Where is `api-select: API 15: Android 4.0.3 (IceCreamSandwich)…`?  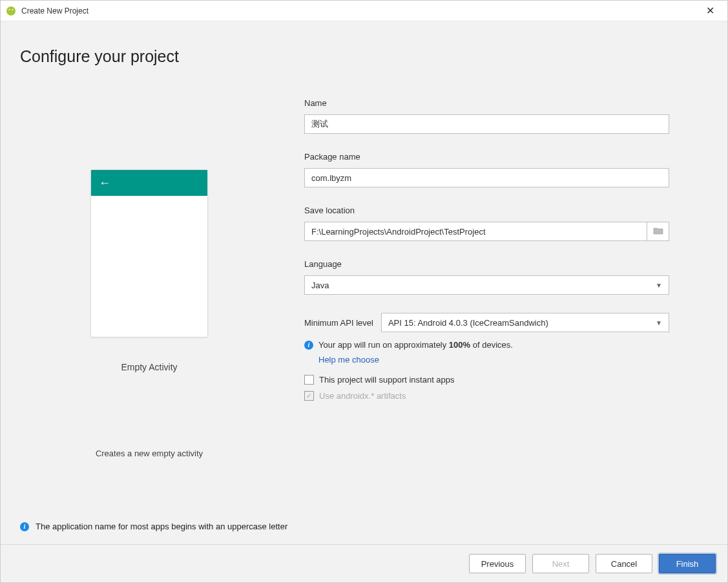
api-select: API 15: Android 4.0.3 (IceCreamSandwich)… is located at coordinates (525, 323).